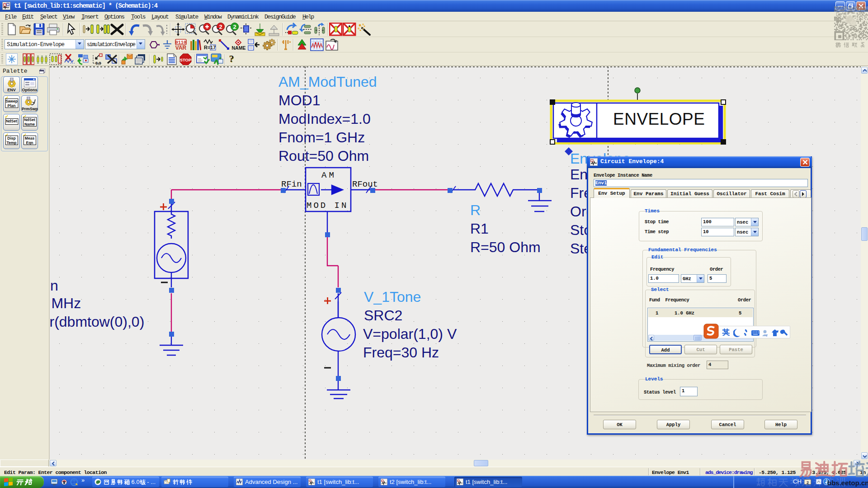 The height and width of the screenshot is (488, 868). What do you see at coordinates (213, 47) in the screenshot?
I see `svg-text: 17` at bounding box center [213, 47].